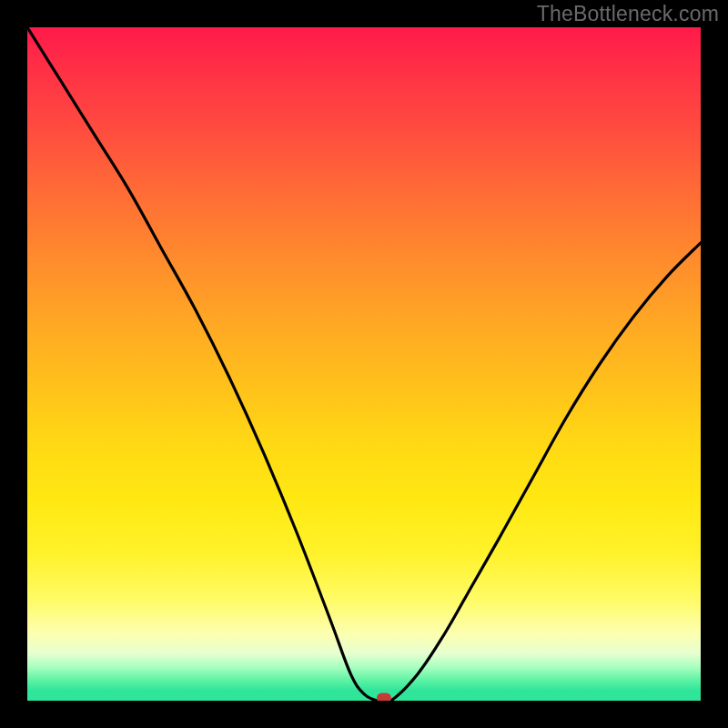 The height and width of the screenshot is (728, 728). Describe the element at coordinates (628, 15) in the screenshot. I see `watermark-text: TheBottleneck.com` at that location.